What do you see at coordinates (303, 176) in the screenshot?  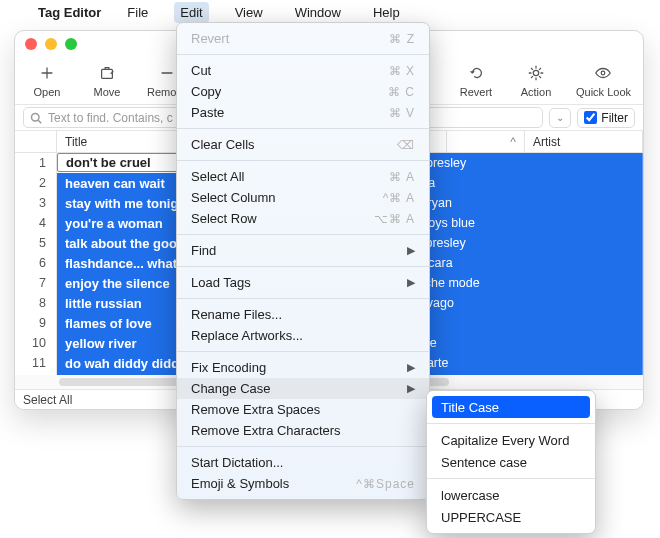 I see `menu-item-select-all: Select All⌘ A` at bounding box center [303, 176].